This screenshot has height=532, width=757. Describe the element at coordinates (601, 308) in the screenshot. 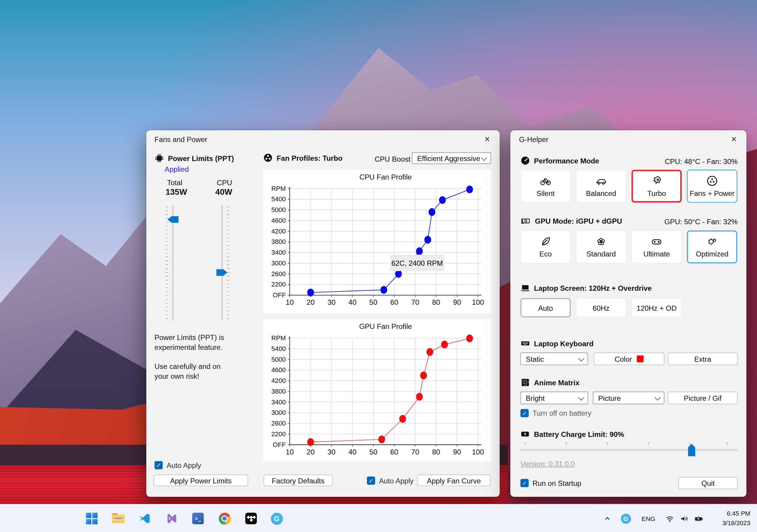

I see `screen-card-label: 60Hz` at that location.